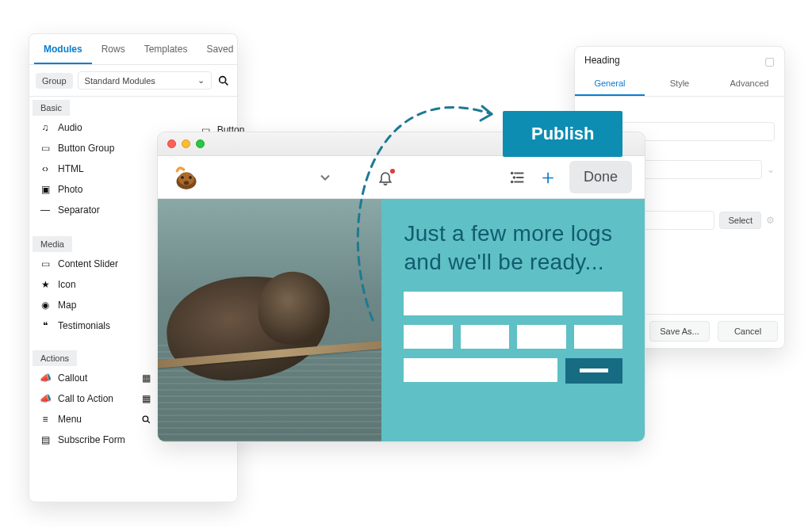  I want to click on tab-advanced: Advanced, so click(749, 84).